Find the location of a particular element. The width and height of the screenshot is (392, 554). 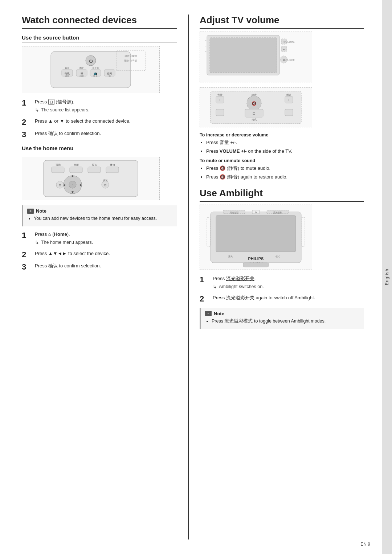

svg-text: 超音 is located at coordinates (67, 68).